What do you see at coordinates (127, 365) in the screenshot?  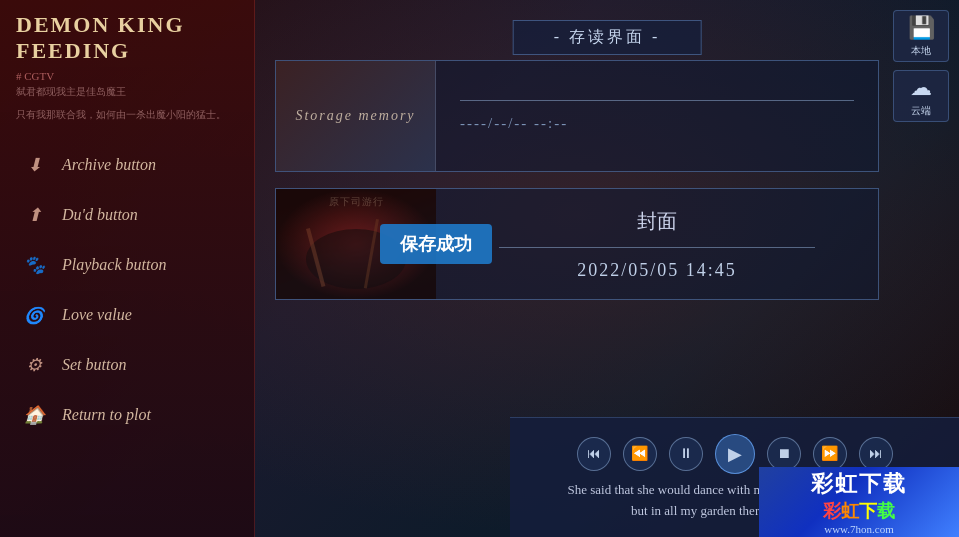 I see `sidebar-item-set: ⚙ Set button` at bounding box center [127, 365].